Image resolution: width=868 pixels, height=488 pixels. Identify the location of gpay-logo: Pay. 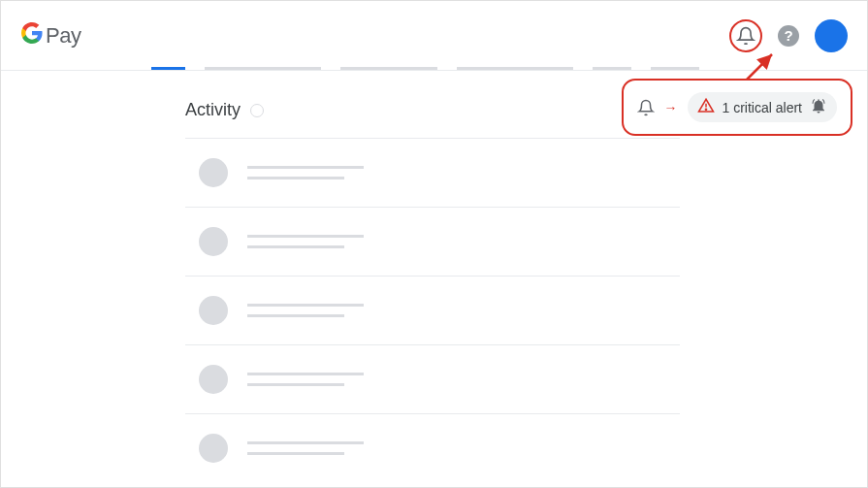
(50, 36).